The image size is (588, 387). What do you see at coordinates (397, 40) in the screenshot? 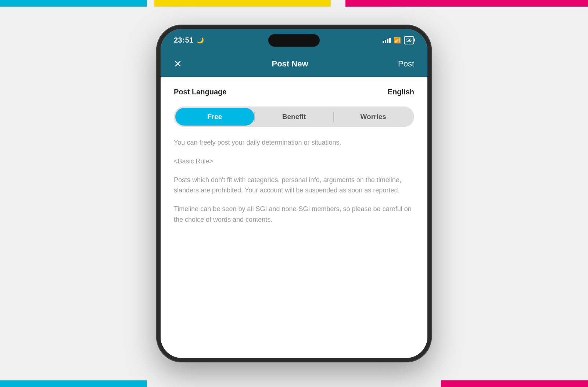
I see `wifi-icon: 📶` at bounding box center [397, 40].